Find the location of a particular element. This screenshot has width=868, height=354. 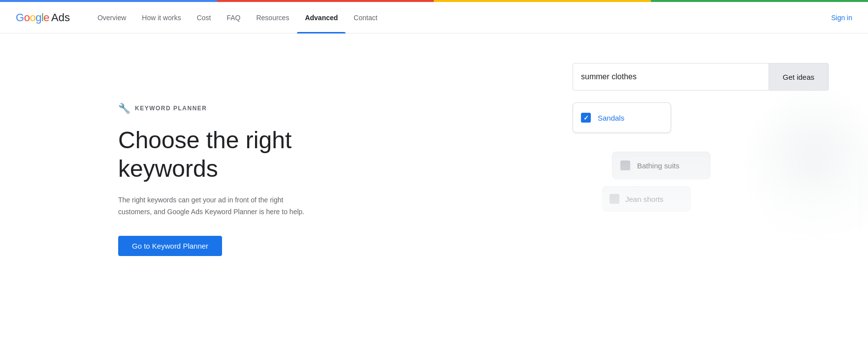

nav-item-overview: Overview is located at coordinates (112, 18).